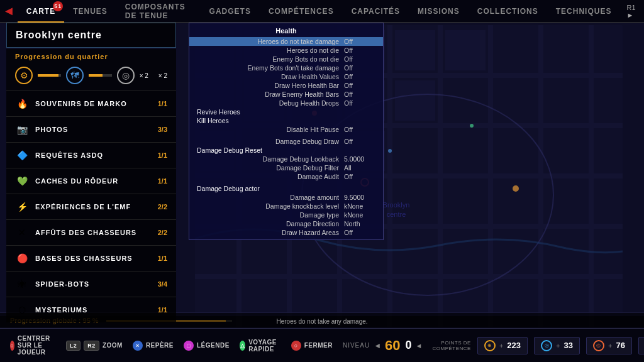 Image resolution: width=644 pixels, height=362 pixels. Describe the element at coordinates (91, 129) in the screenshot. I see `sidebar-item-photos: 📷 PHOTOS 3/3` at that location.